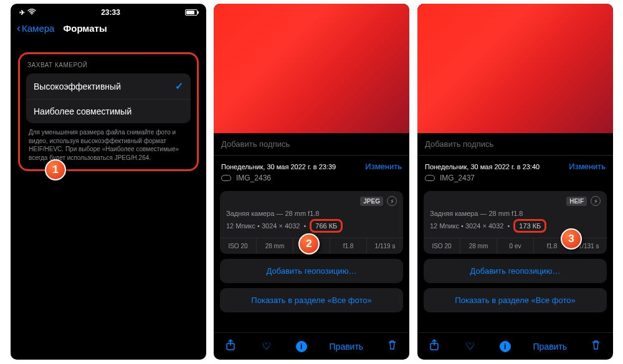 The width and height of the screenshot is (623, 364). I want to click on annotation-marker-1: 1, so click(55, 170).